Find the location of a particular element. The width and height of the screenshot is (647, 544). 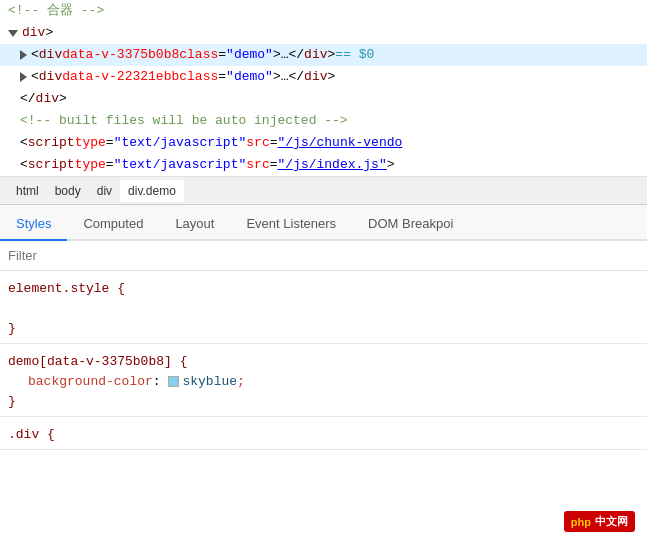

code-eq1: = is located at coordinates (222, 55).